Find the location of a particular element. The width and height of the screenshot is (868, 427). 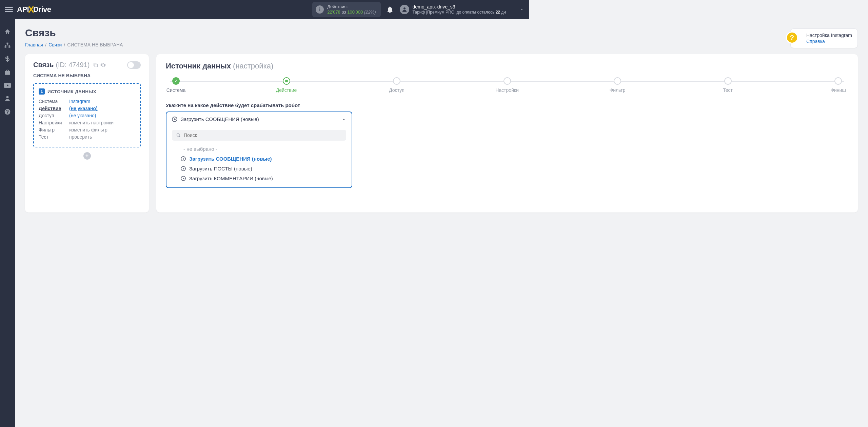

breadcrumb-links: Связи is located at coordinates (55, 45).